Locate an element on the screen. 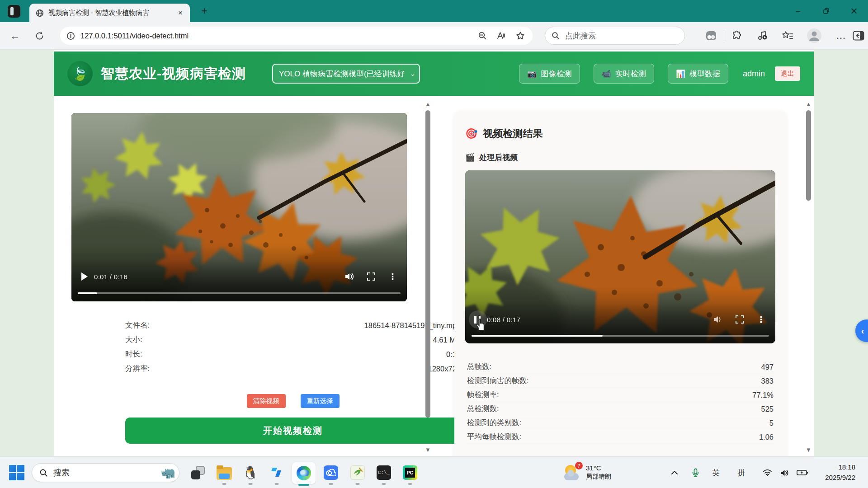  ime-english-indicator: 英 is located at coordinates (716, 473).